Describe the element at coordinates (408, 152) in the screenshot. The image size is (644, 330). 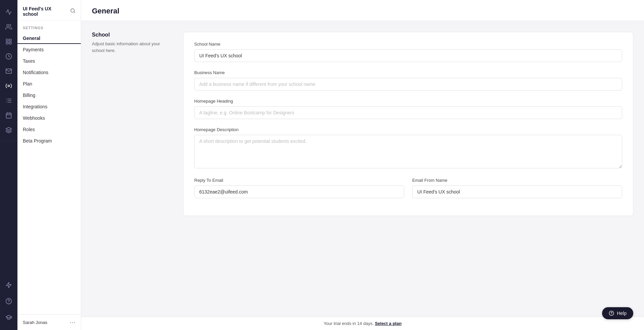
I see `homepage-description-input` at that location.